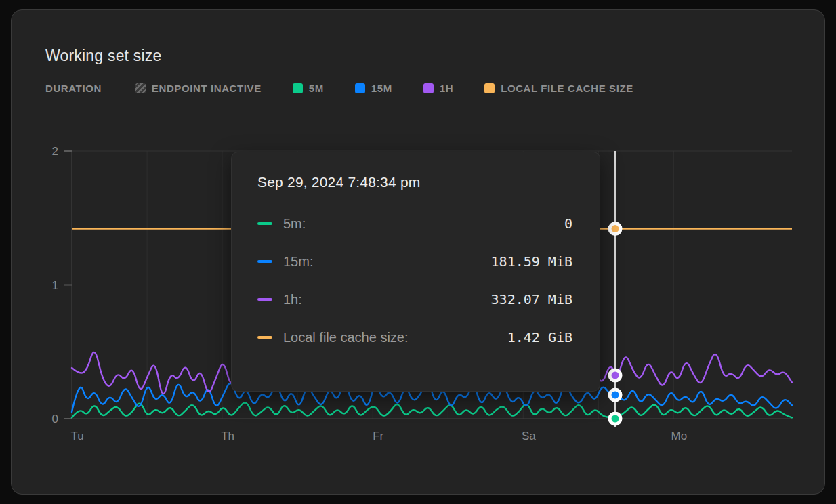  I want to click on purple-swatch-icon, so click(428, 88).